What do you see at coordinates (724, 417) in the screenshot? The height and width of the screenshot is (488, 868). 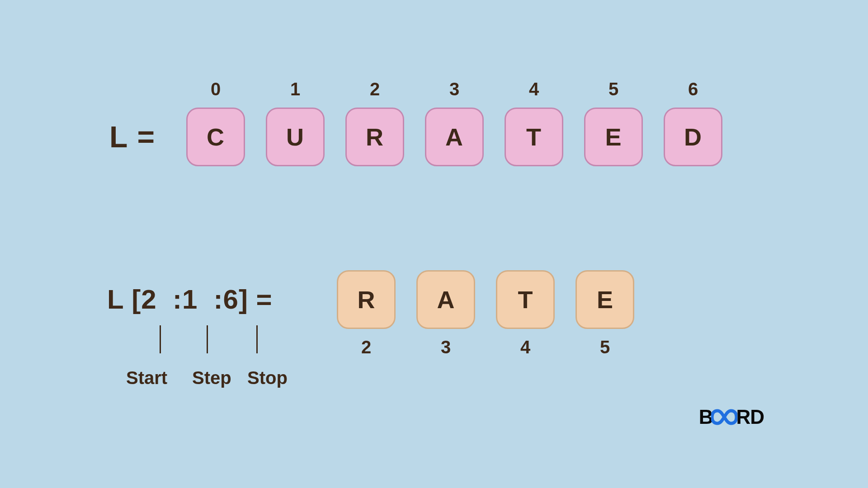 I see `infinity-icon` at bounding box center [724, 417].